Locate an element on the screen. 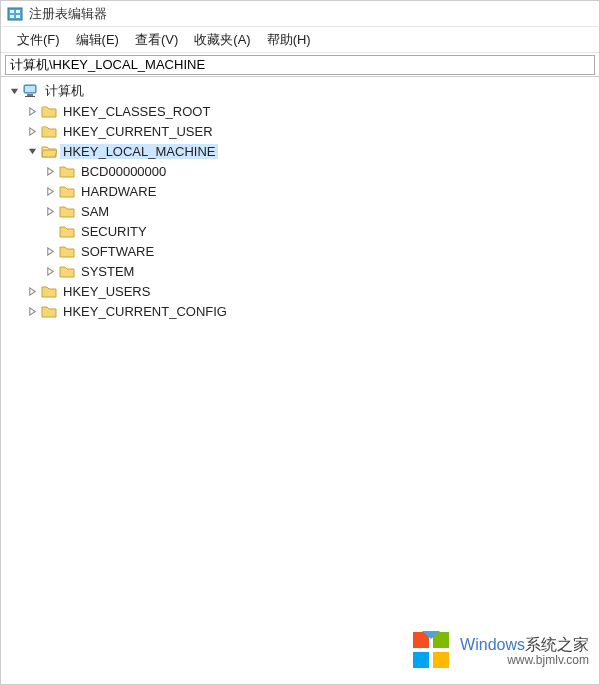 The width and height of the screenshot is (600, 685). watermark-logo-icon is located at coordinates (431, 652).